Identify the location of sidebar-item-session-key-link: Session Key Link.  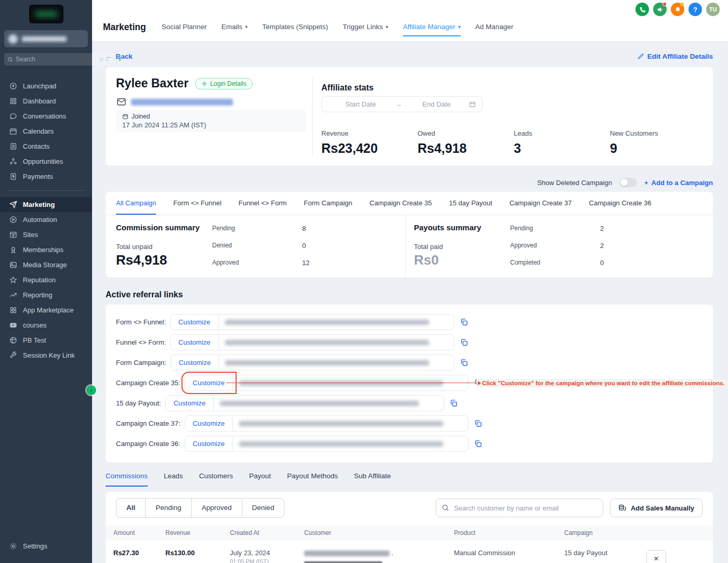
(46, 356).